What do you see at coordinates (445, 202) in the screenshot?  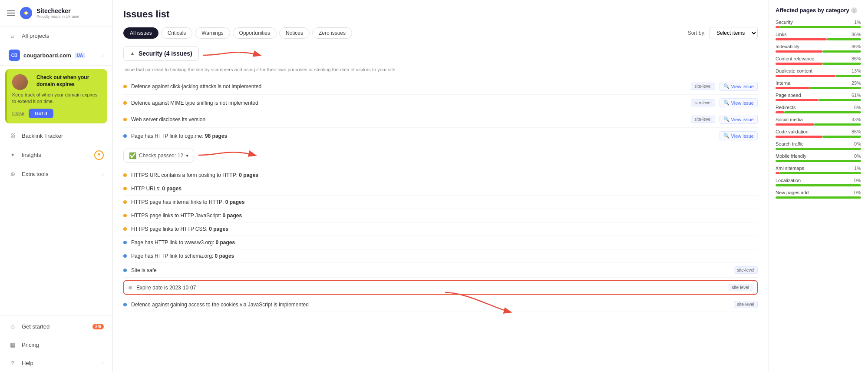 I see `issue-text-https-internal: HTTPS page has internal links to HTTP: 0…` at bounding box center [445, 202].